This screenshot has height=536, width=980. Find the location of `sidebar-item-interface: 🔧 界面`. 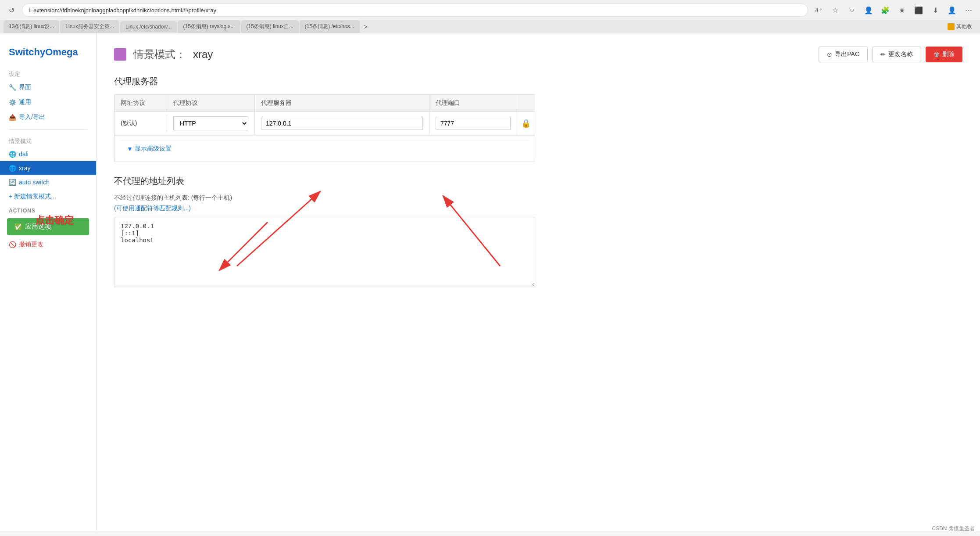

sidebar-item-interface: 🔧 界面 is located at coordinates (48, 87).